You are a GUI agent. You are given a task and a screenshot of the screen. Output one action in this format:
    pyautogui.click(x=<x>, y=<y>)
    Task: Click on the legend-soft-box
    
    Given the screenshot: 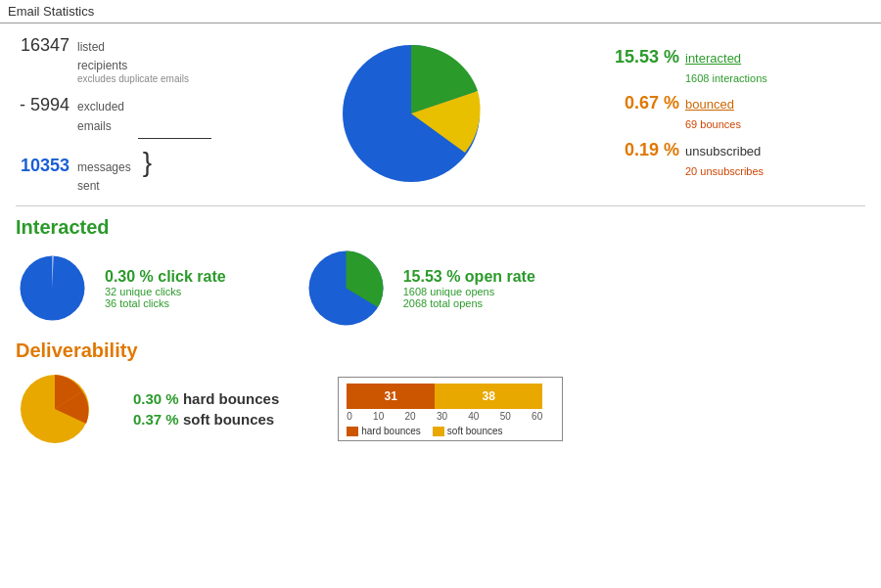 What is the action you would take?
    pyautogui.click(x=439, y=431)
    